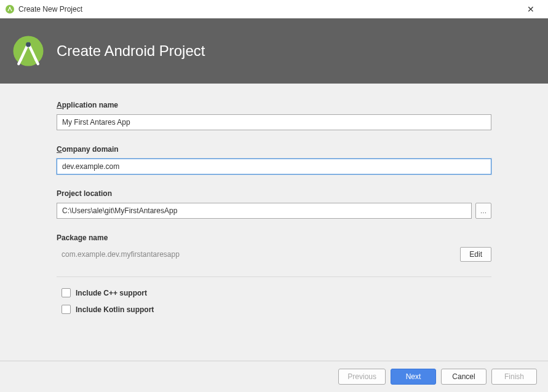 This screenshot has height=392, width=548. What do you see at coordinates (531, 9) in the screenshot?
I see `close-button: ✕` at bounding box center [531, 9].